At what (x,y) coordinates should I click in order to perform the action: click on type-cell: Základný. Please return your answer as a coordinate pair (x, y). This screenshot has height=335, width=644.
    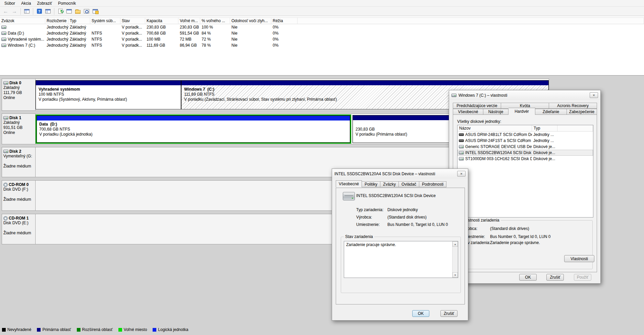
    Looking at the image, I should click on (79, 45).